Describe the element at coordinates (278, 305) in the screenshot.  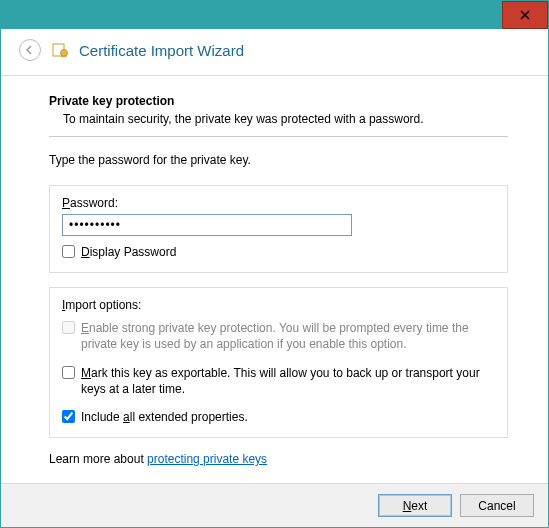
I see `import-options-label: Import options:` at that location.